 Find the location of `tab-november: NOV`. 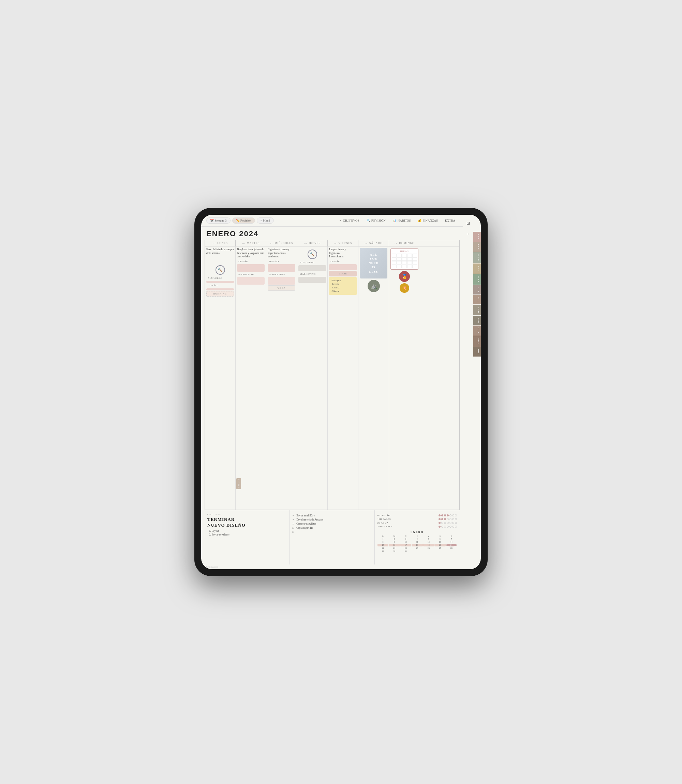

tab-november: NOV is located at coordinates (477, 342).